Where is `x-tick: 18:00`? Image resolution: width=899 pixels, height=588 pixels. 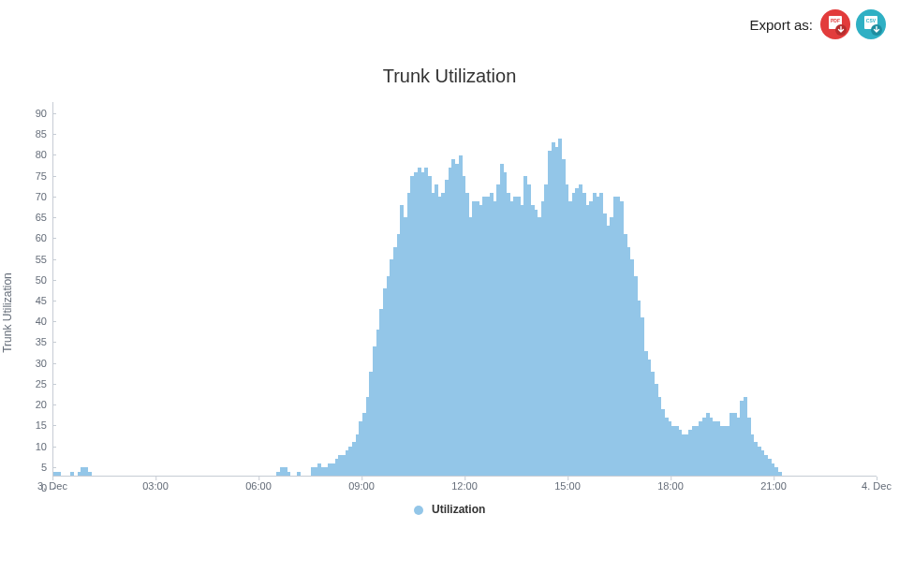 x-tick: 18:00 is located at coordinates (671, 486).